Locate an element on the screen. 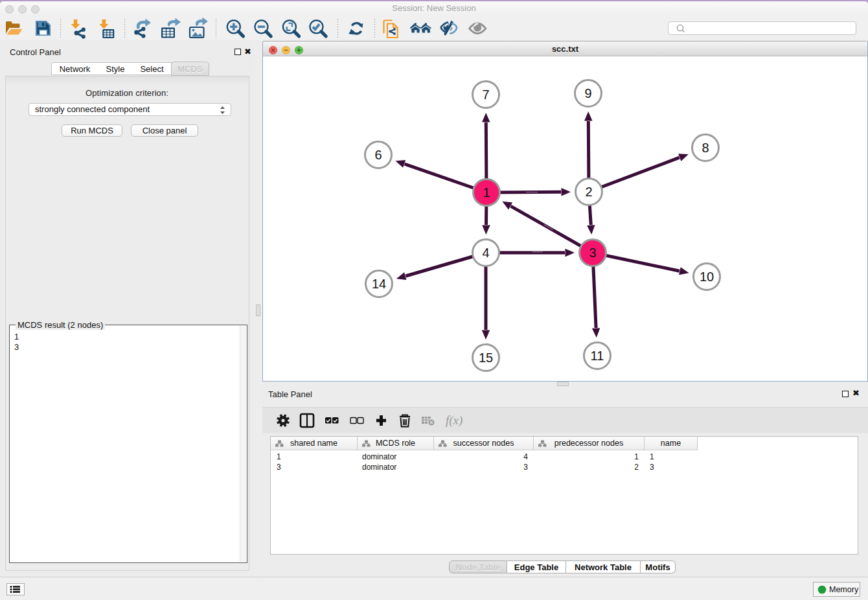  svg-text: 14 is located at coordinates (379, 284).